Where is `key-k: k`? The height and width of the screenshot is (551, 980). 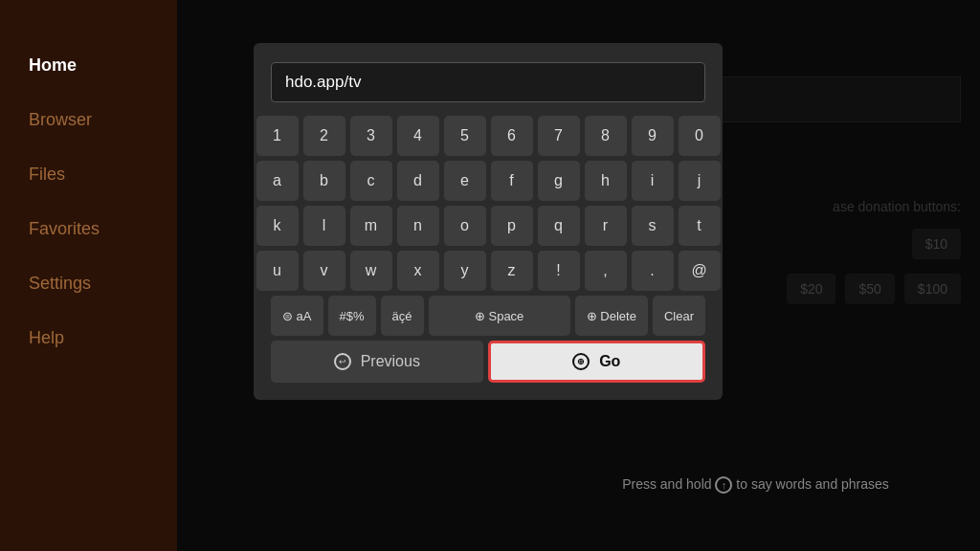
key-k: k is located at coordinates (278, 226).